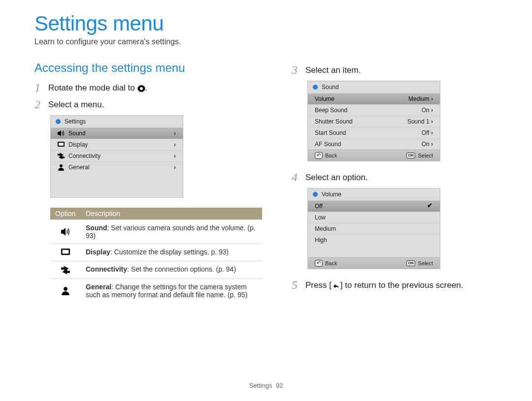 This screenshot has width=532, height=401. What do you see at coordinates (171, 214) in the screenshot?
I see `col-header-description: Description` at bounding box center [171, 214].